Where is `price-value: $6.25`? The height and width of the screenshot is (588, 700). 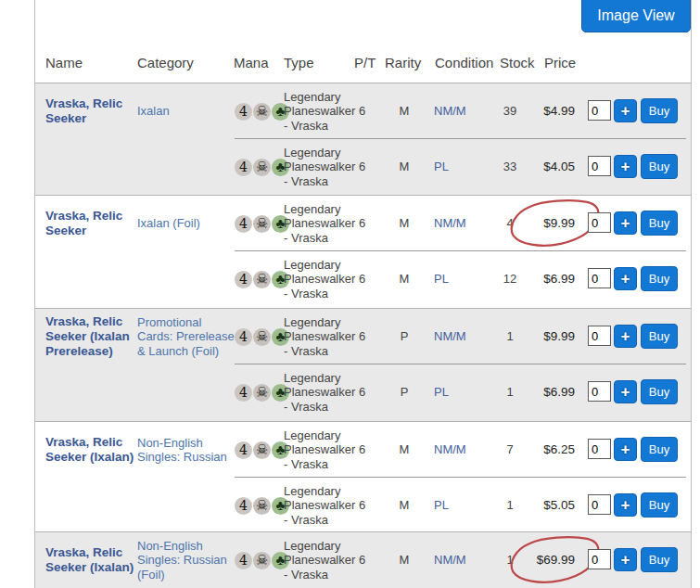 price-value: $6.25 is located at coordinates (546, 450).